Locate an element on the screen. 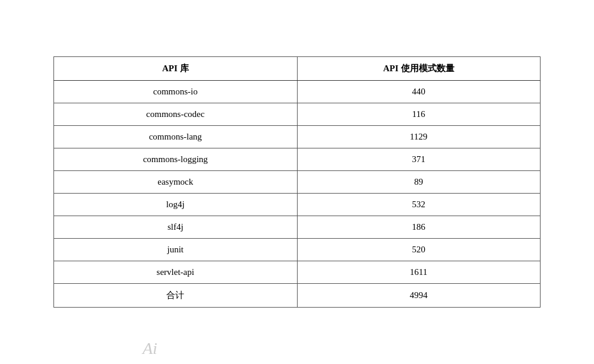 This screenshot has width=594, height=364. table-row: log4j532 is located at coordinates (297, 205).